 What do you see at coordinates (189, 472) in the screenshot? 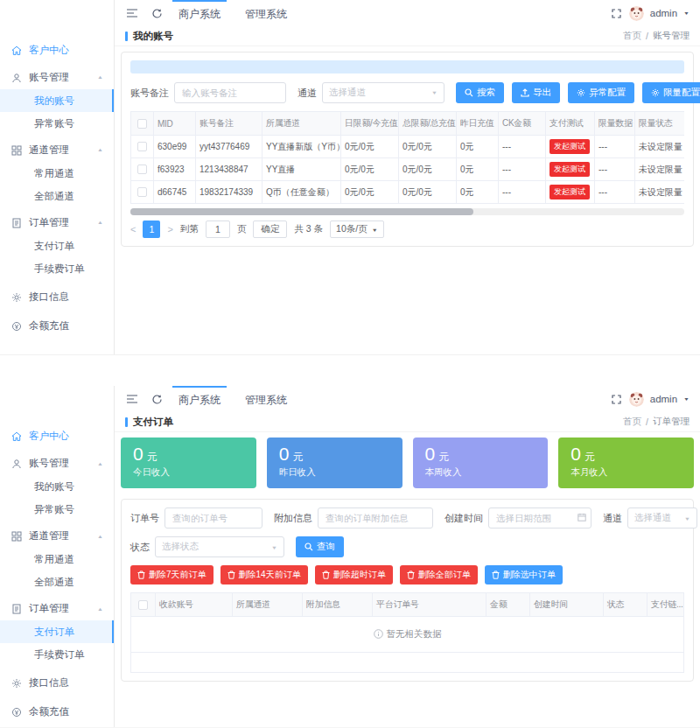
I see `stat-label: 今日收入` at bounding box center [189, 472].